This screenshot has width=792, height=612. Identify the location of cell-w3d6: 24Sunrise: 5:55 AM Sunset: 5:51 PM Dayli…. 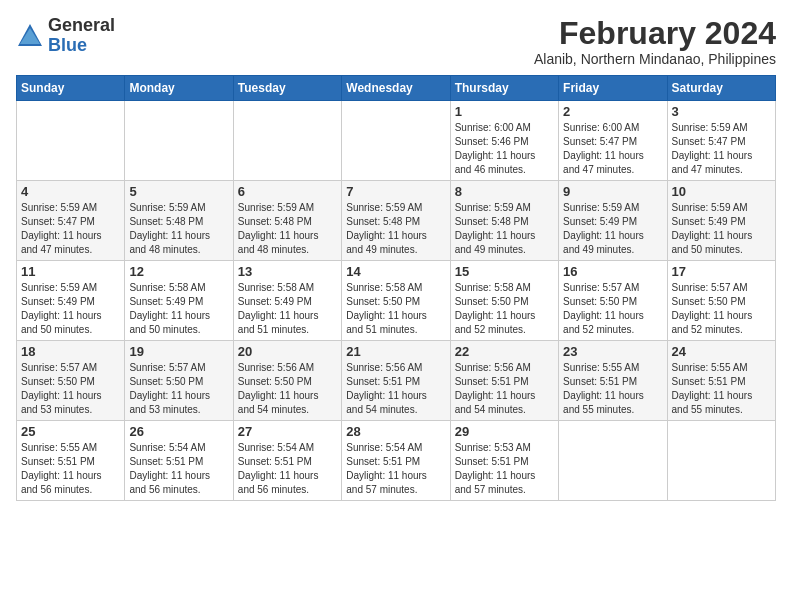
(721, 381).